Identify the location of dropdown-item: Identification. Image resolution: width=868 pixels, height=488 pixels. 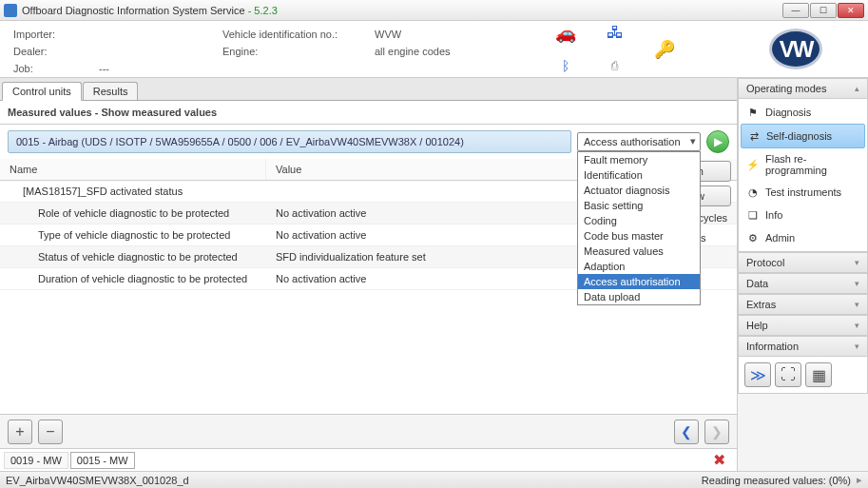
(639, 175).